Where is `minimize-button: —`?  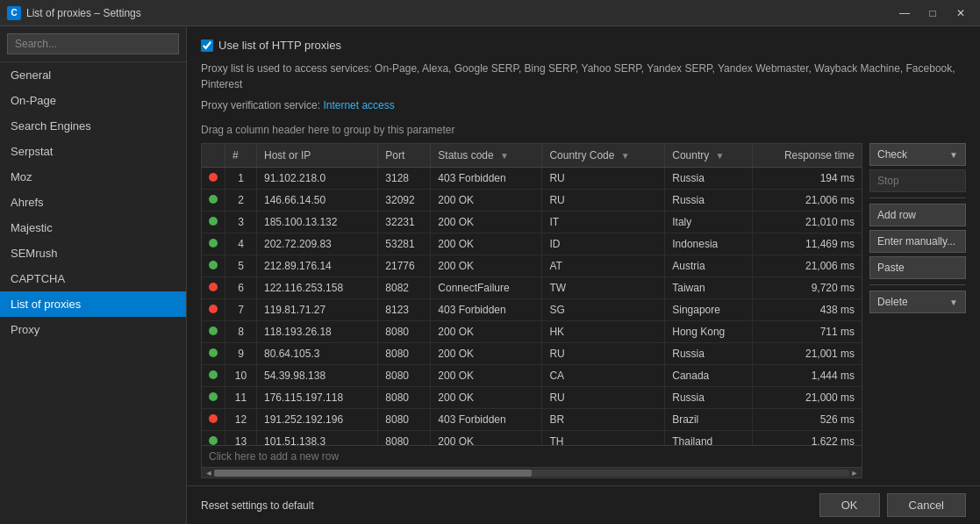
minimize-button: — is located at coordinates (905, 13).